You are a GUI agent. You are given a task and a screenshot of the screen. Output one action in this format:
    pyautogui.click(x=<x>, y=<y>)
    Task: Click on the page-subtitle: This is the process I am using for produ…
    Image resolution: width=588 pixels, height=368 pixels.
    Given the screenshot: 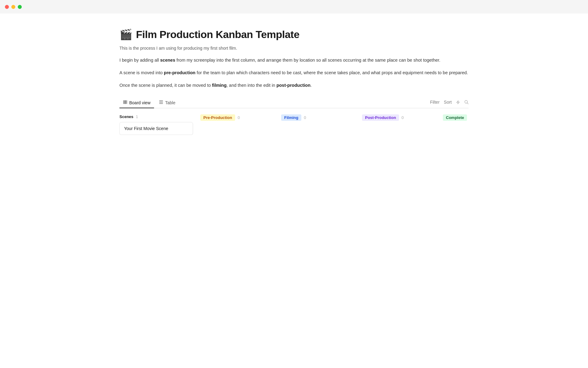 What is the action you would take?
    pyautogui.click(x=294, y=48)
    